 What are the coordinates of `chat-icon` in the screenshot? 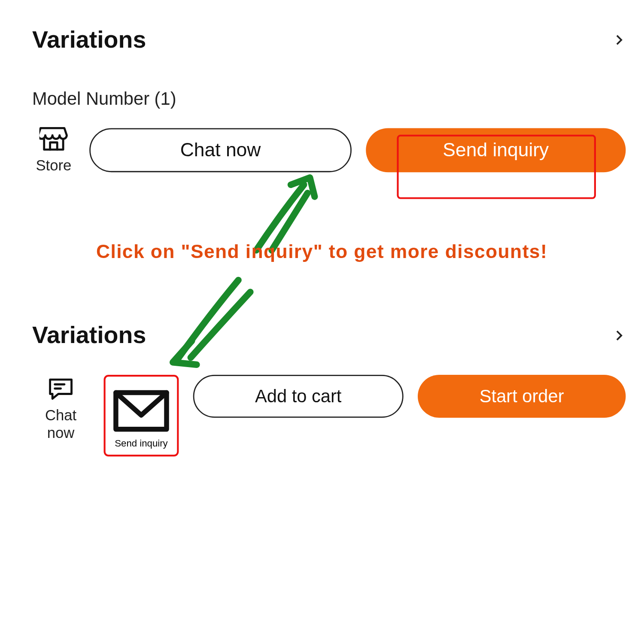 It's located at (61, 389).